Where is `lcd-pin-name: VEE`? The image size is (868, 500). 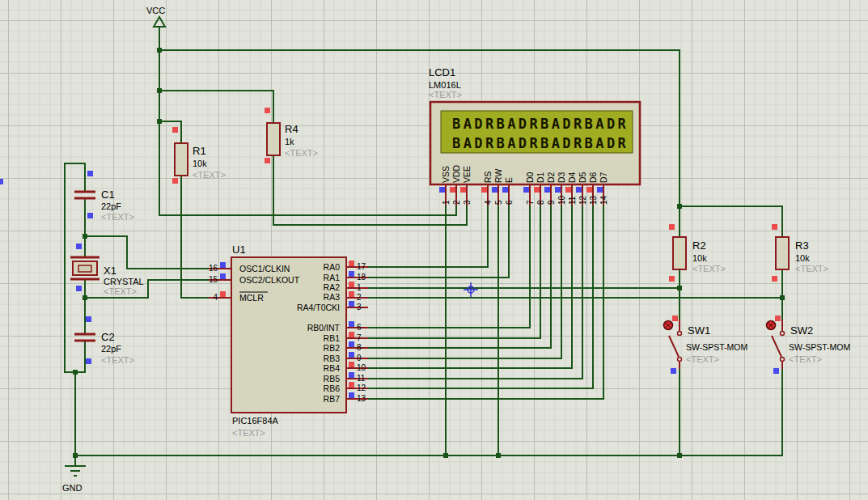
lcd-pin-name: VEE is located at coordinates (467, 175).